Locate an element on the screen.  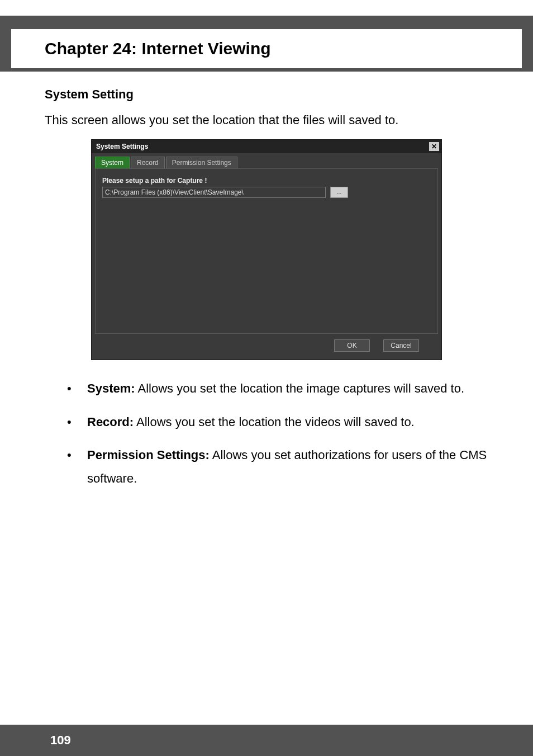
tab-record-label: Record is located at coordinates (147, 163).